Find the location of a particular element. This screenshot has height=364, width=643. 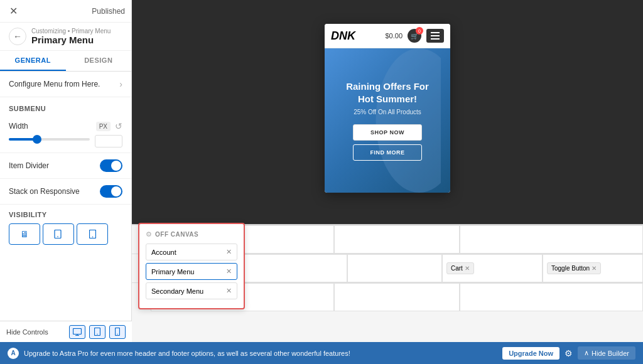

stack-responsive-label: Stack on Responsive is located at coordinates (44, 191).